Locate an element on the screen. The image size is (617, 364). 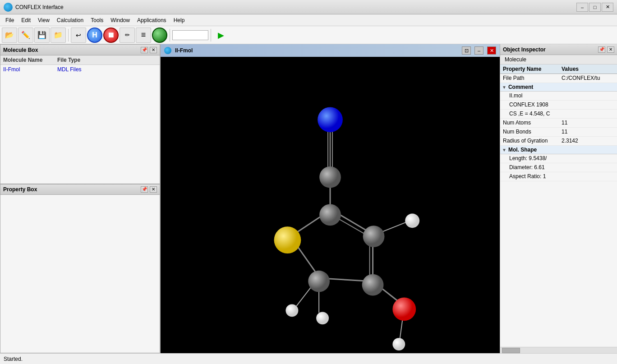
pencil-button: ✏ is located at coordinates (127, 35).